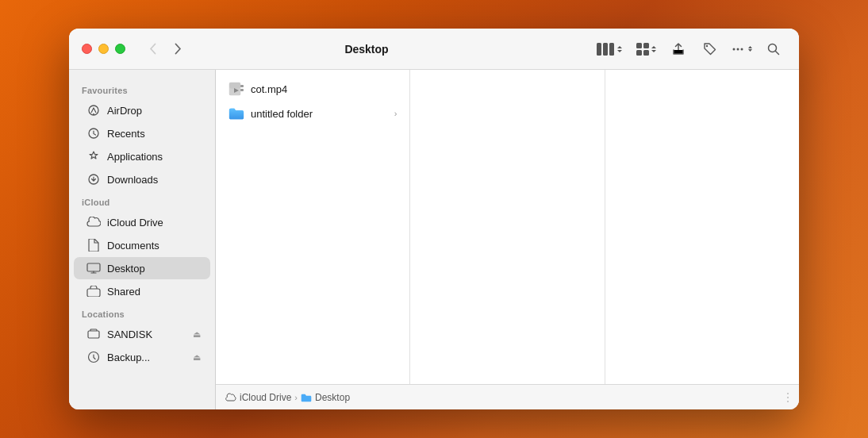 This screenshot has width=868, height=438. Describe the element at coordinates (654, 49) in the screenshot. I see `grid-chevron-icon` at that location.